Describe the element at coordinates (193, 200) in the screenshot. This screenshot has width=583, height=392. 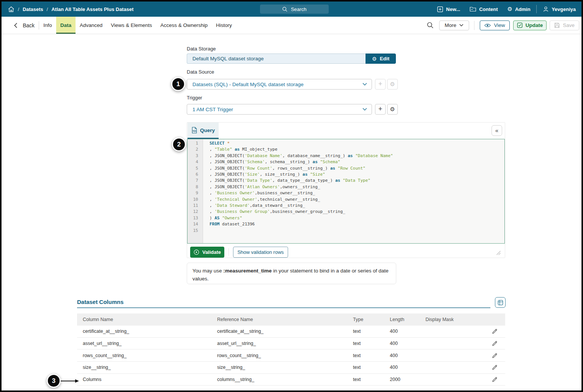
I see `line-number: 10` at that location.